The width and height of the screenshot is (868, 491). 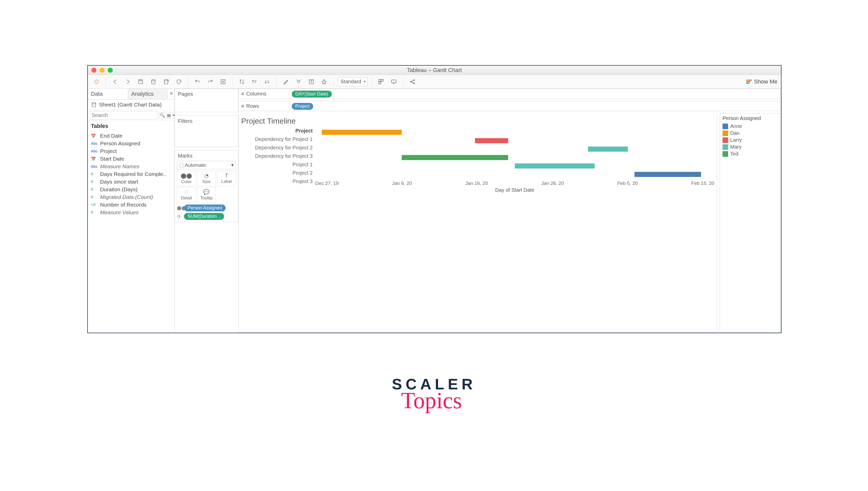 I want to click on columns-pill: DAY(Start Date), so click(x=311, y=94).